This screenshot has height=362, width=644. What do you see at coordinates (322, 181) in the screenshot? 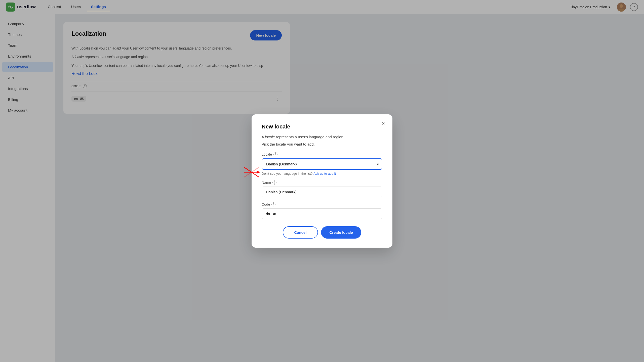
I see `new-locale-modal: × New locale A locale represents a user'…` at bounding box center [322, 181].